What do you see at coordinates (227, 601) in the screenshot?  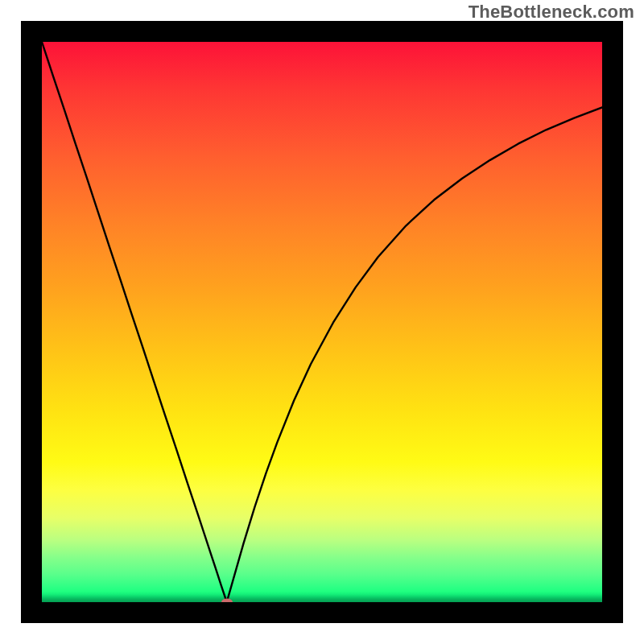 I see `minimum-marker-icon` at bounding box center [227, 601].